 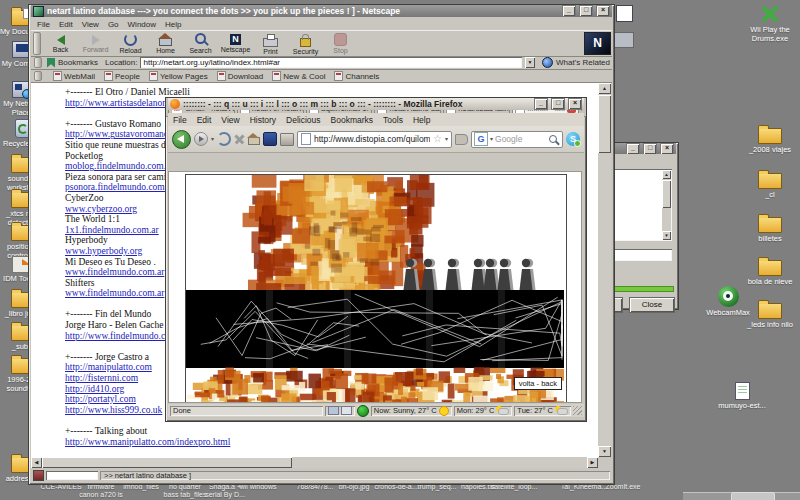 What do you see at coordinates (508, 139) in the screenshot?
I see `search-placeholder: Google` at bounding box center [508, 139].